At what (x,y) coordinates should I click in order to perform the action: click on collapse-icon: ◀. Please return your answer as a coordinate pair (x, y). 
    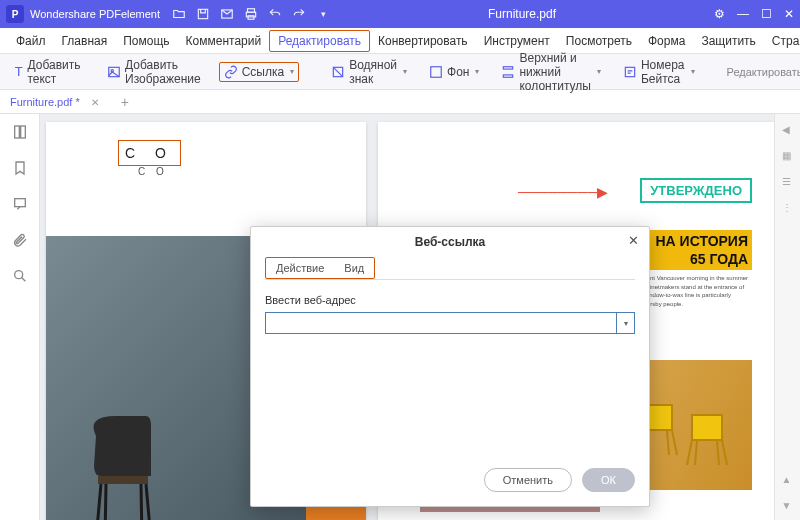
    Looking at the image, I should click on (788, 130).